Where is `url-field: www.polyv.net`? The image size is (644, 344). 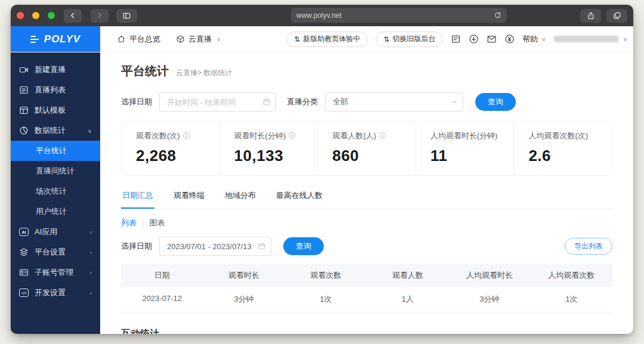 url-field: www.polyv.net is located at coordinates (399, 16).